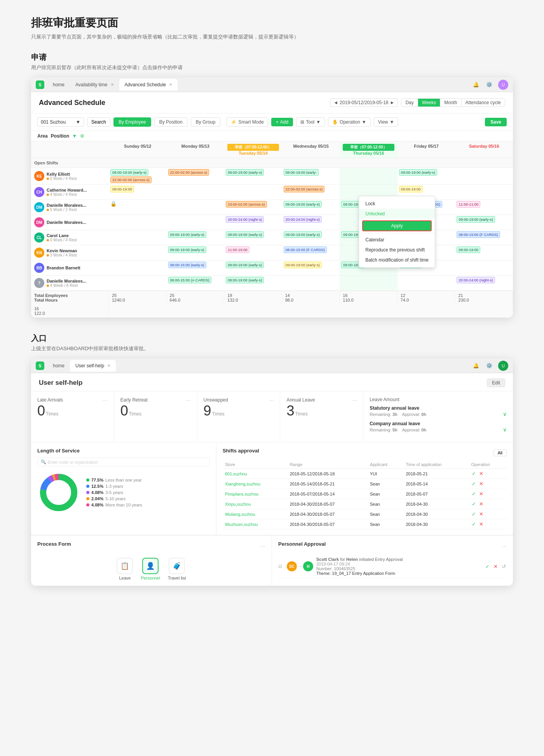  Describe the element at coordinates (150, 569) in the screenshot. I see `process-personnel: 👤 Personnel` at that location.